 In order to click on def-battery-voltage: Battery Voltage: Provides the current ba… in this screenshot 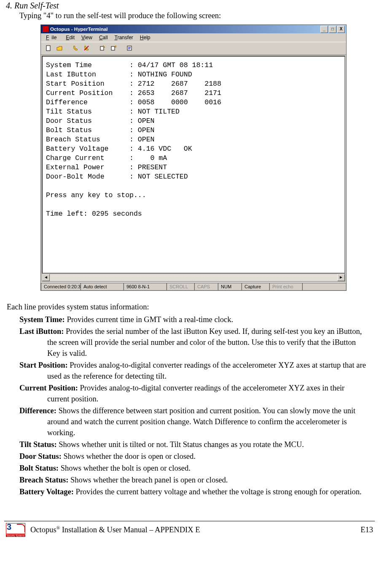, I will do `click(193, 492)`.